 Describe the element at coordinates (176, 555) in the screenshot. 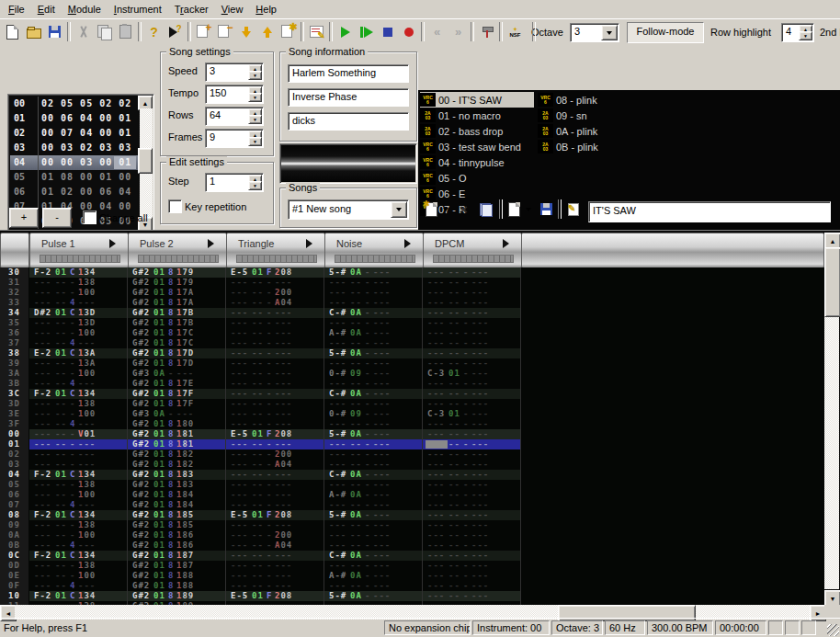

I see `pattern-cell: G#2018187` at that location.